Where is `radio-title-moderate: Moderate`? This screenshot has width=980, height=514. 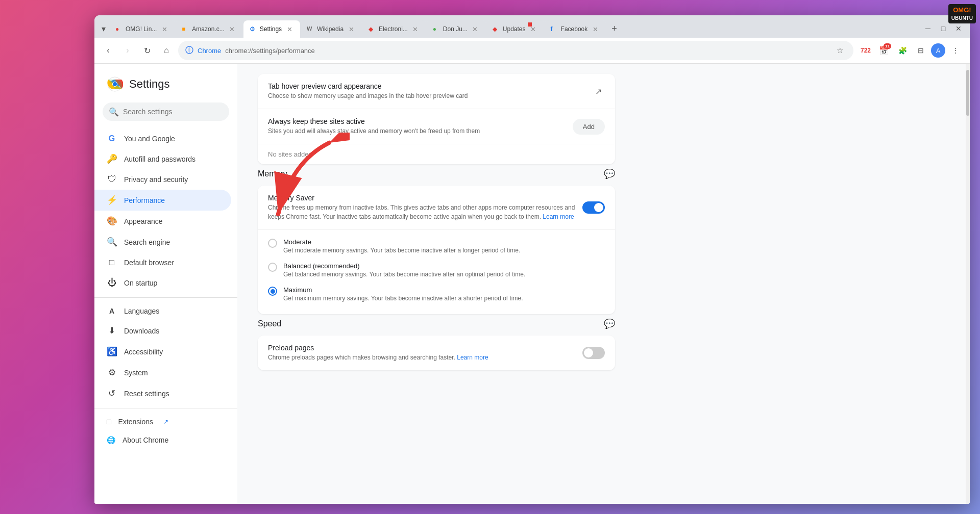
radio-title-moderate: Moderate is located at coordinates (402, 242).